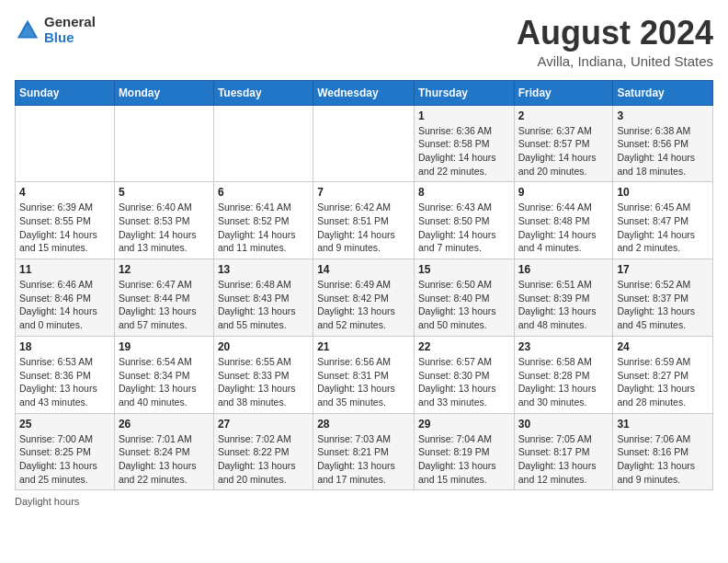  Describe the element at coordinates (263, 347) in the screenshot. I see `day-number: 20` at that location.